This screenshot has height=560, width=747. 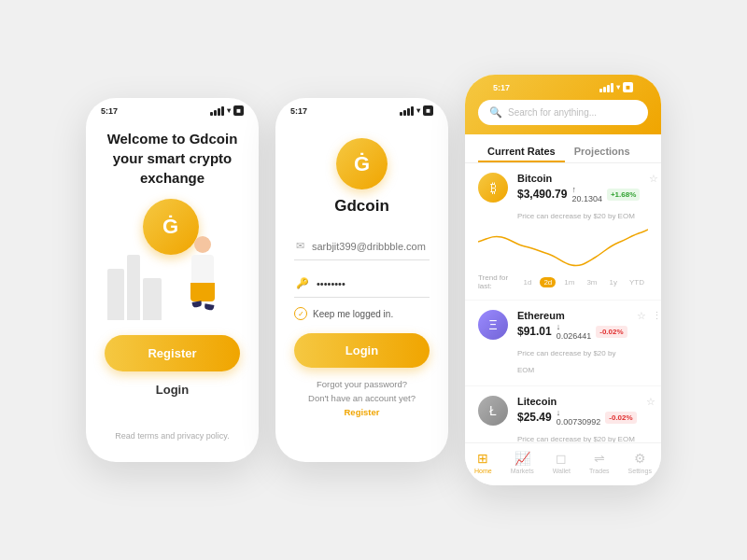 What do you see at coordinates (372, 284) in the screenshot?
I see `password-input` at bounding box center [372, 284].